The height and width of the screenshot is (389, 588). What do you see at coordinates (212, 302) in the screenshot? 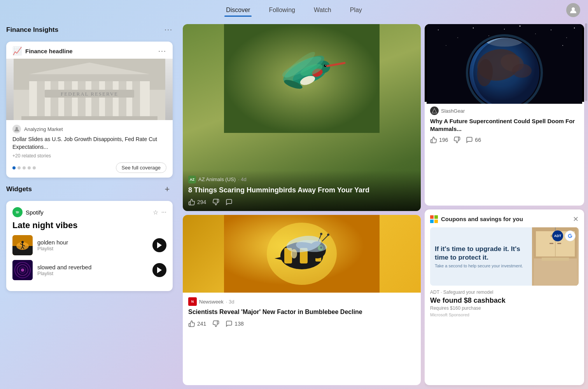
I see `bumblebee-source: Newsweek` at bounding box center [212, 302].